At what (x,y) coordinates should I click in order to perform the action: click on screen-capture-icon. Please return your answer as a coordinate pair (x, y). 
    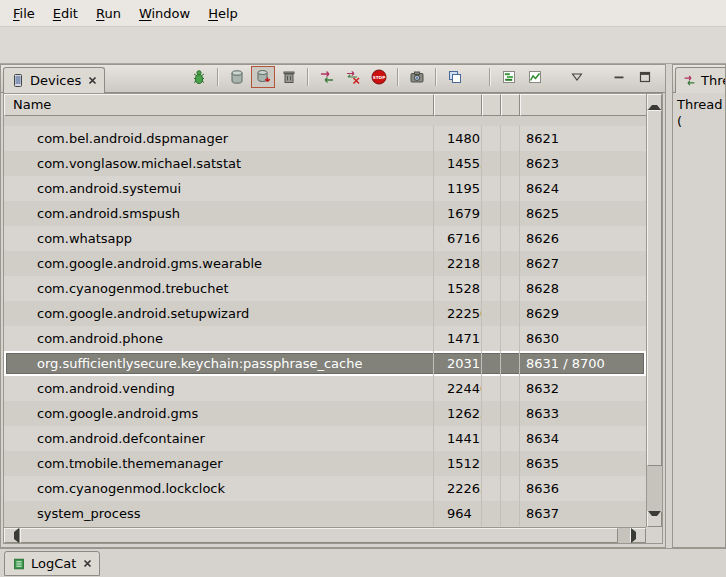
    Looking at the image, I should click on (417, 77).